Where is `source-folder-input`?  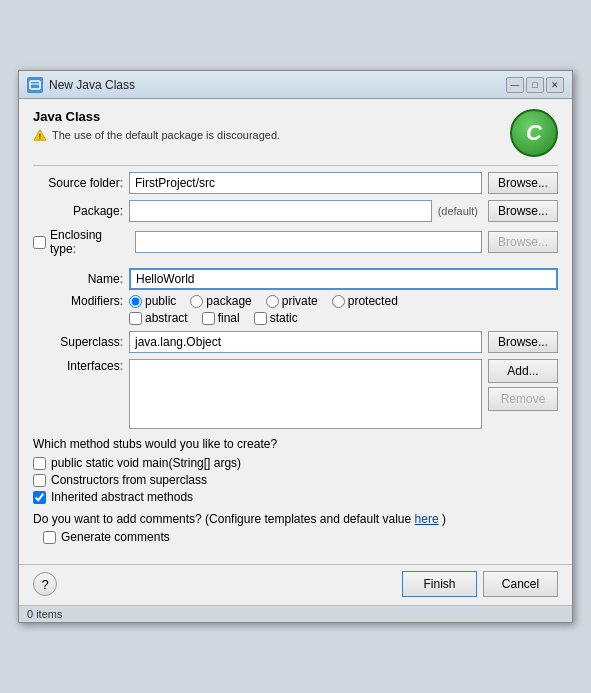
source-folder-input is located at coordinates (306, 183).